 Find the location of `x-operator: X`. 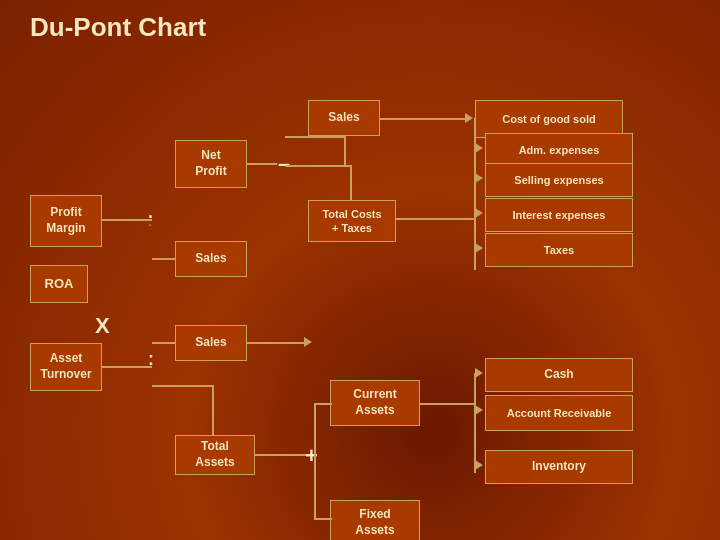

x-operator: X is located at coordinates (102, 326).